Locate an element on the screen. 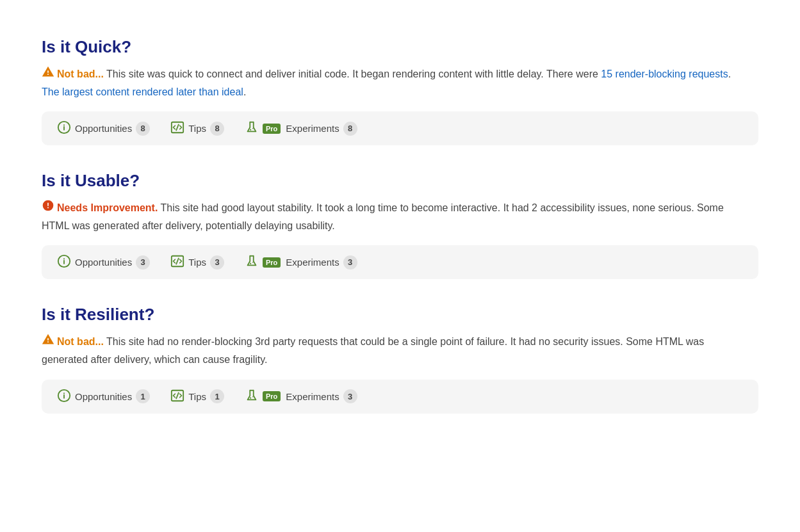  tips-badge: Tips 1 is located at coordinates (197, 397).